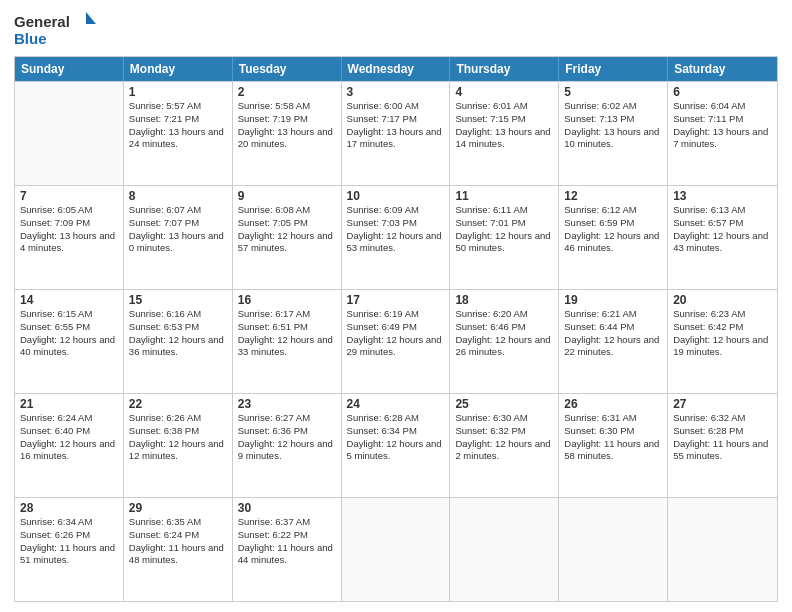 The height and width of the screenshot is (612, 792). Describe the element at coordinates (178, 446) in the screenshot. I see `calendar-cell: 22Sunrise: 6:26 AMSunset: 6:38 PMDayligh…` at that location.